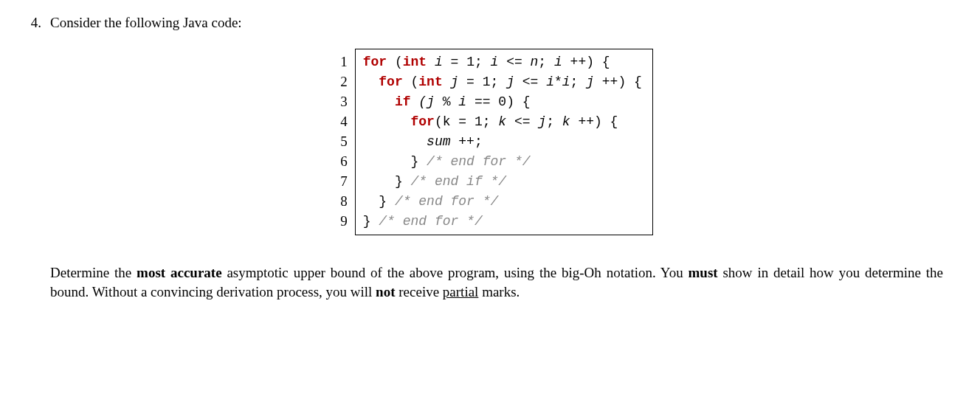 The image size is (980, 402). What do you see at coordinates (344, 161) in the screenshot?
I see `line-number: 6` at bounding box center [344, 161].